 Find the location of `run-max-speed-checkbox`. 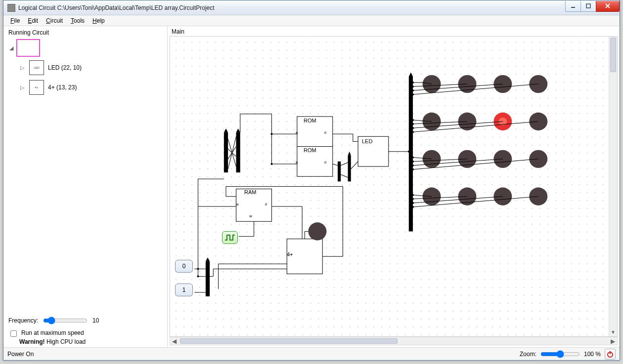

run-max-speed-checkbox is located at coordinates (14, 334).